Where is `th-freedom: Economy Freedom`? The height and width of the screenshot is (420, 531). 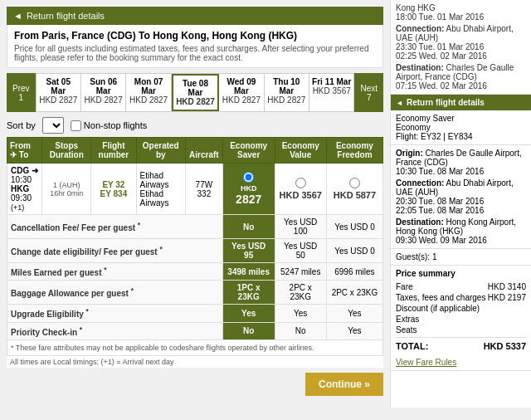 th-freedom: Economy Freedom is located at coordinates (354, 151).